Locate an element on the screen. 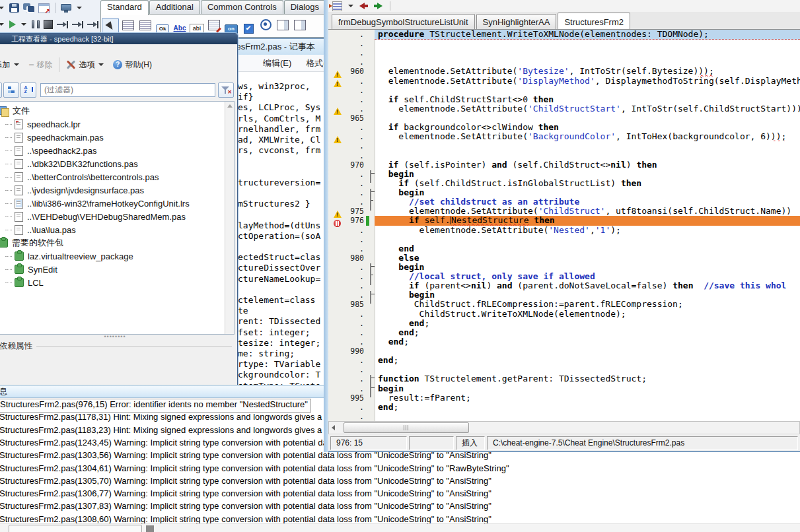 The image size is (800, 532). code-line-968: . is located at coordinates (564, 146).